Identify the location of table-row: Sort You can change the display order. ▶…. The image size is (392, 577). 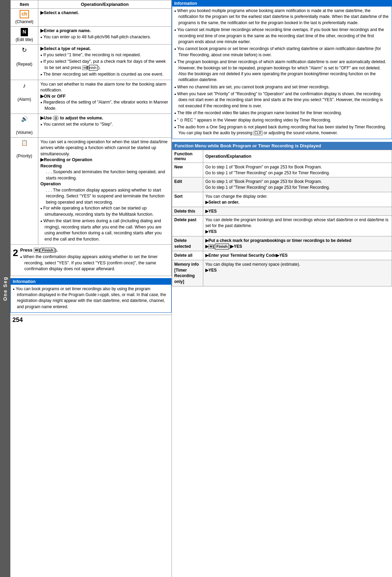
(282, 199).